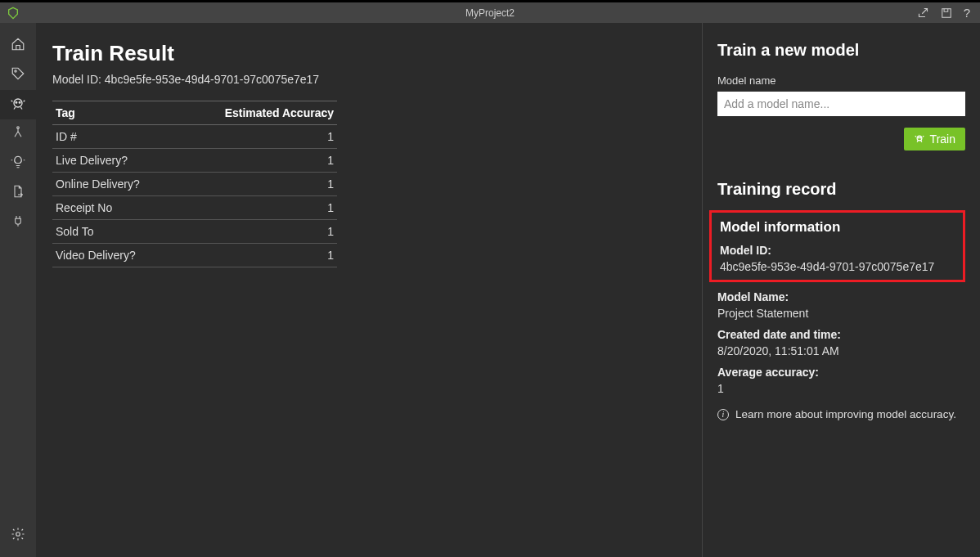 This screenshot has width=980, height=557. I want to click on topbar-left, so click(10, 13).